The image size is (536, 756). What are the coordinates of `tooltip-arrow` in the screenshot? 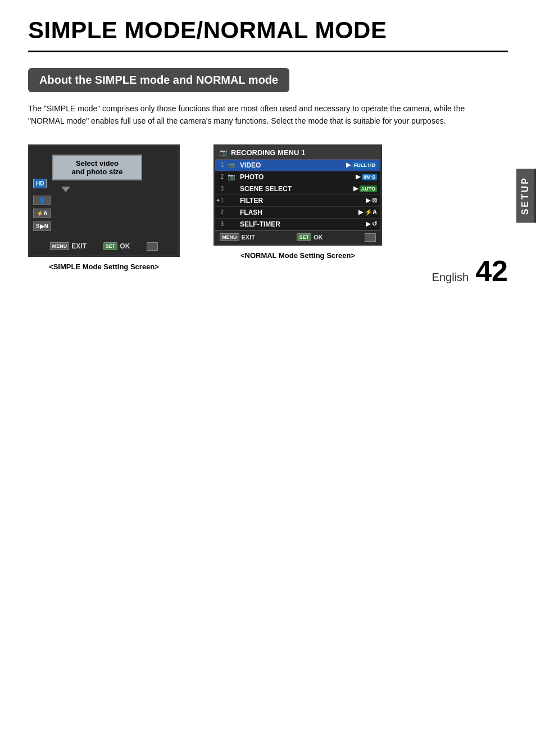 It's located at (66, 189).